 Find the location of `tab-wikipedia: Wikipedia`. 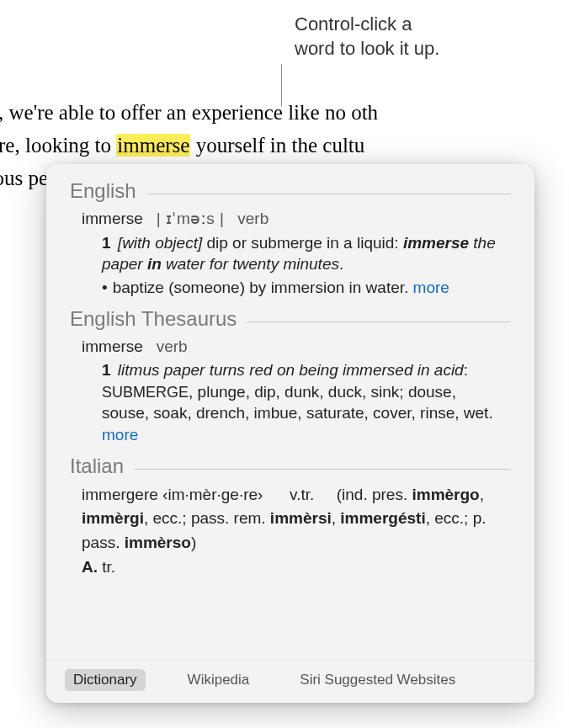

tab-wikipedia: Wikipedia is located at coordinates (219, 680).